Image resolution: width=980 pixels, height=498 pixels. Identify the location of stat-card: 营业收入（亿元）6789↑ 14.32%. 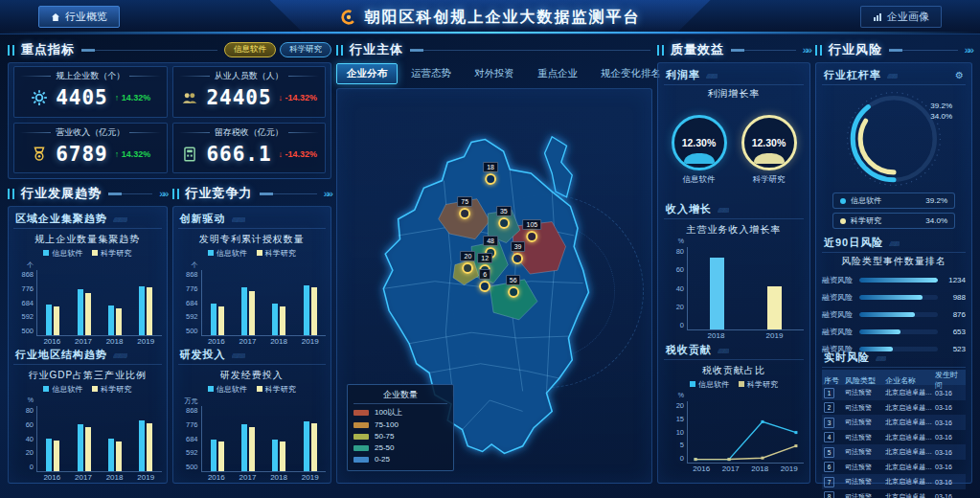
(90, 148).